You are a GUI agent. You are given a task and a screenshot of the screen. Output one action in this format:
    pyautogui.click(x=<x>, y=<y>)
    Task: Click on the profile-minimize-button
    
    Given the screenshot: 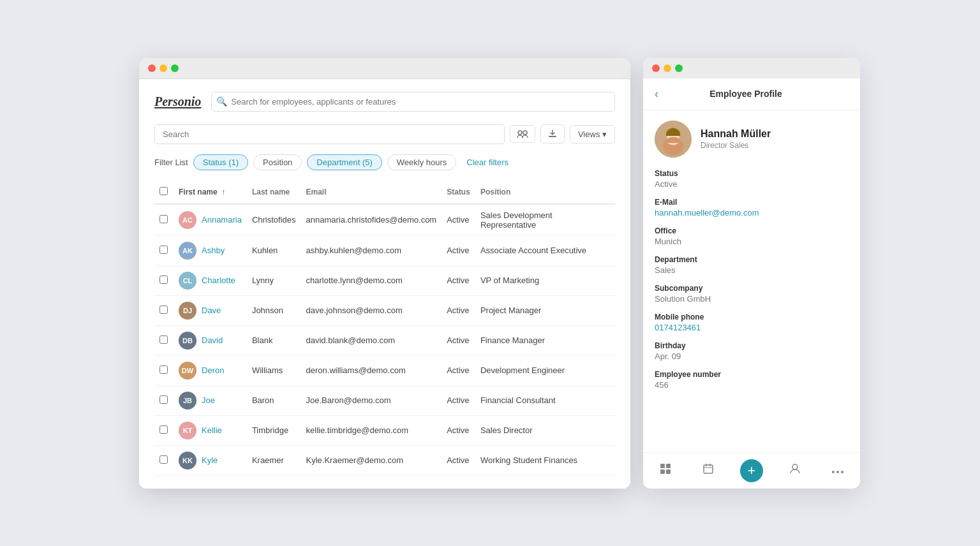 What is the action you would take?
    pyautogui.click(x=667, y=68)
    